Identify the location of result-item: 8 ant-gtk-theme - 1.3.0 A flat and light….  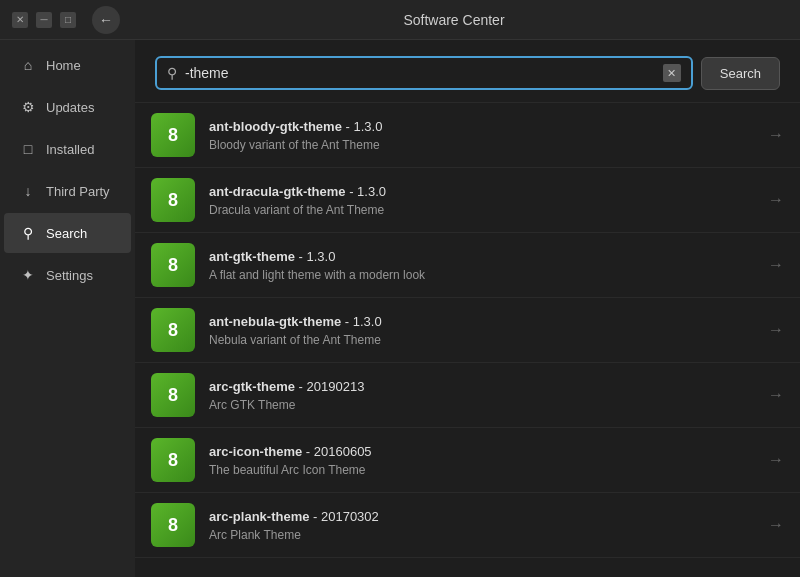
(468, 266).